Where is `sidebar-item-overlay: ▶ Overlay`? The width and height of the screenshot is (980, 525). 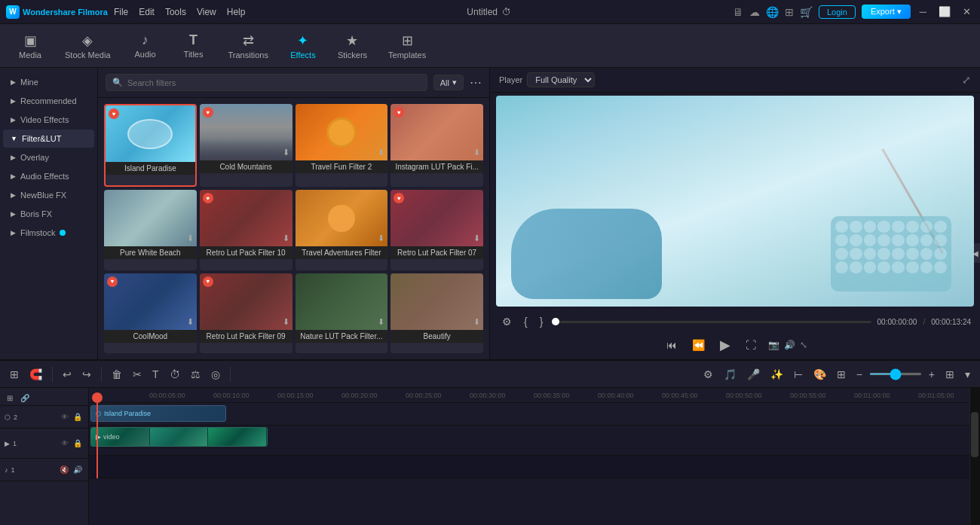 sidebar-item-overlay: ▶ Overlay is located at coordinates (48, 157).